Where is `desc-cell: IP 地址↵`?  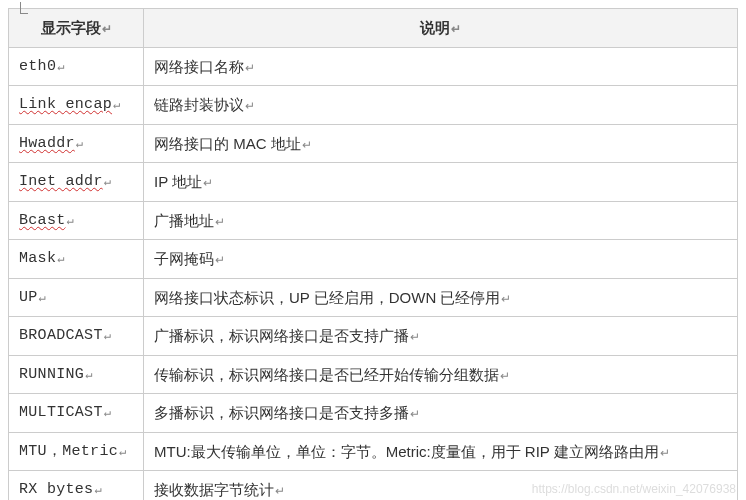
desc-cell: IP 地址↵ is located at coordinates (441, 182).